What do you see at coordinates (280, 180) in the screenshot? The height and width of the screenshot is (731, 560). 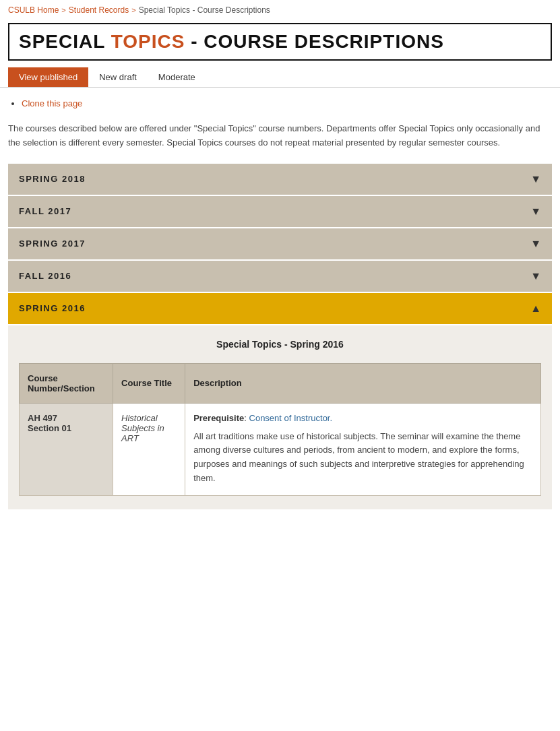 I see `accordion-header-spring-2018: SPRING 2018 ▼` at bounding box center [280, 180].